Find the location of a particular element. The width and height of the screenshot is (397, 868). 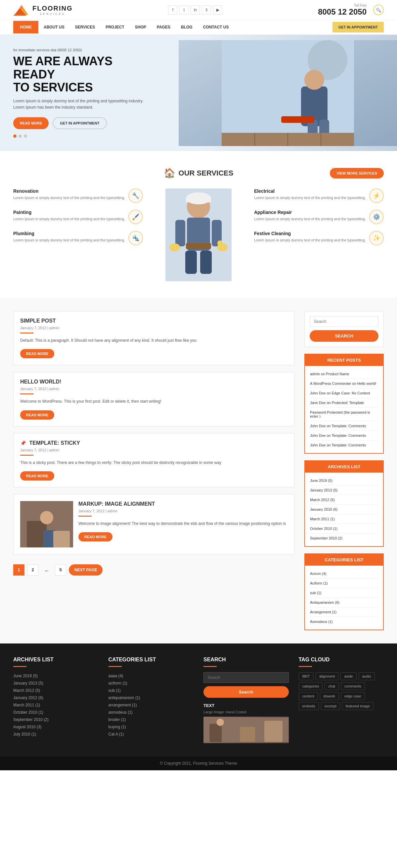

footer-cat-7: broder (1) is located at coordinates (151, 720).